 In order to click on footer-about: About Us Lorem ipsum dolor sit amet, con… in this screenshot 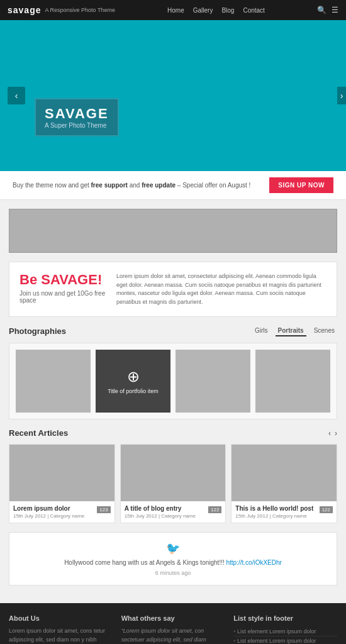, I will do `click(60, 629)`.